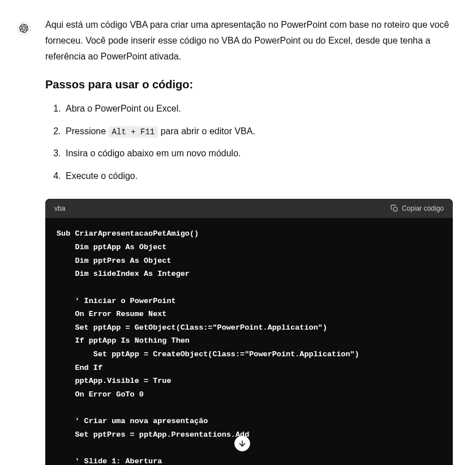 This screenshot has height=465, width=476. Describe the element at coordinates (249, 41) in the screenshot. I see `intro-paragraph: Aqui está um código VBA para criar uma a…` at that location.